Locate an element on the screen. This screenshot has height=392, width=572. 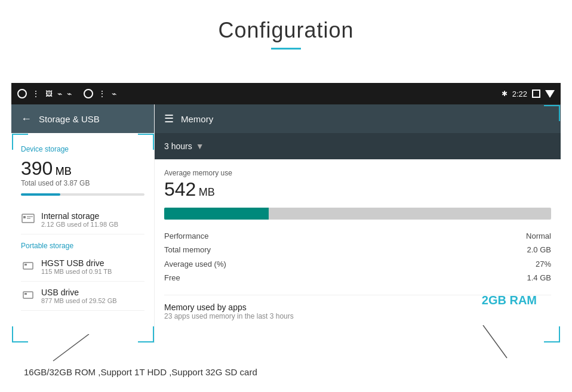
usb-drive-info: USB drive 877 MB used of 29.52 GB is located at coordinates (79, 296).